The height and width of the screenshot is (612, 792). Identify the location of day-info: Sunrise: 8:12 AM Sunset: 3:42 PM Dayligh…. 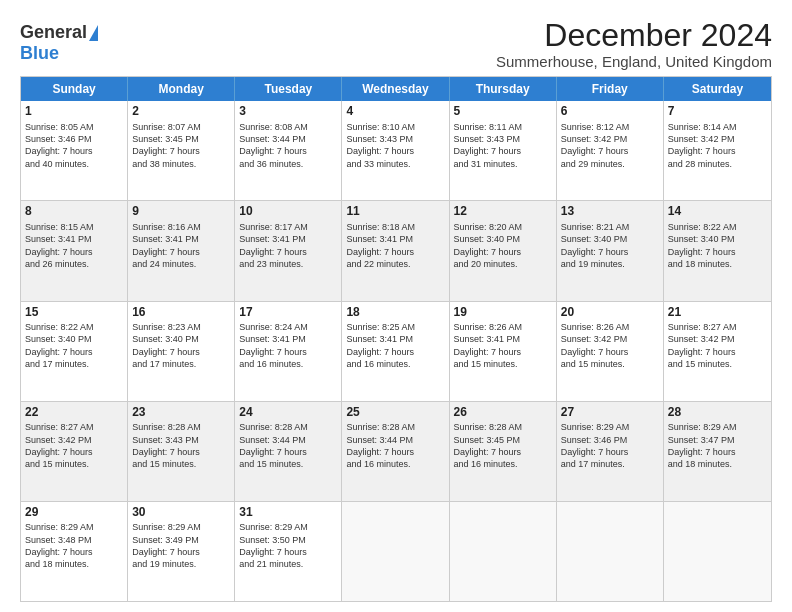
(596, 146).